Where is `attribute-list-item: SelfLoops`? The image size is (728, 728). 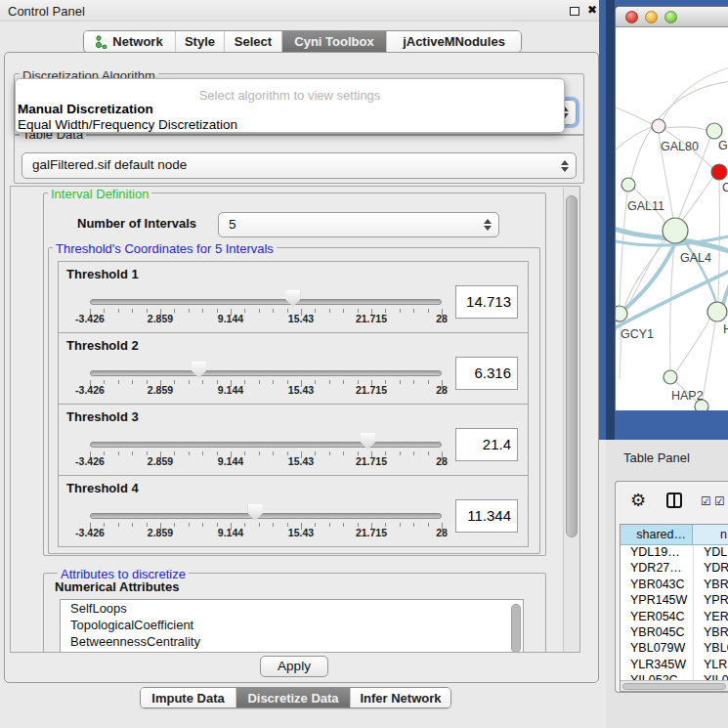 attribute-list-item: SelfLoops is located at coordinates (291, 608).